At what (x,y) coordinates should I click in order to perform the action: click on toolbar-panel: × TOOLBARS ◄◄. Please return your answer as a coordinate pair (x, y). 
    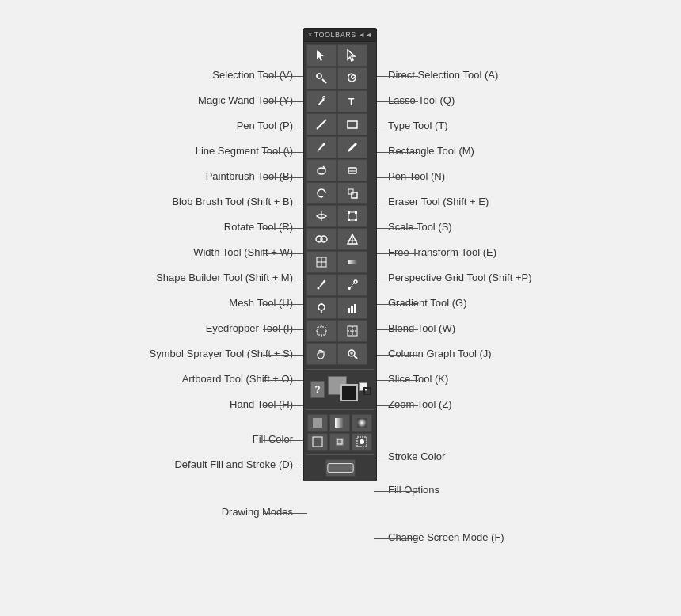
    Looking at the image, I should click on (340, 255).